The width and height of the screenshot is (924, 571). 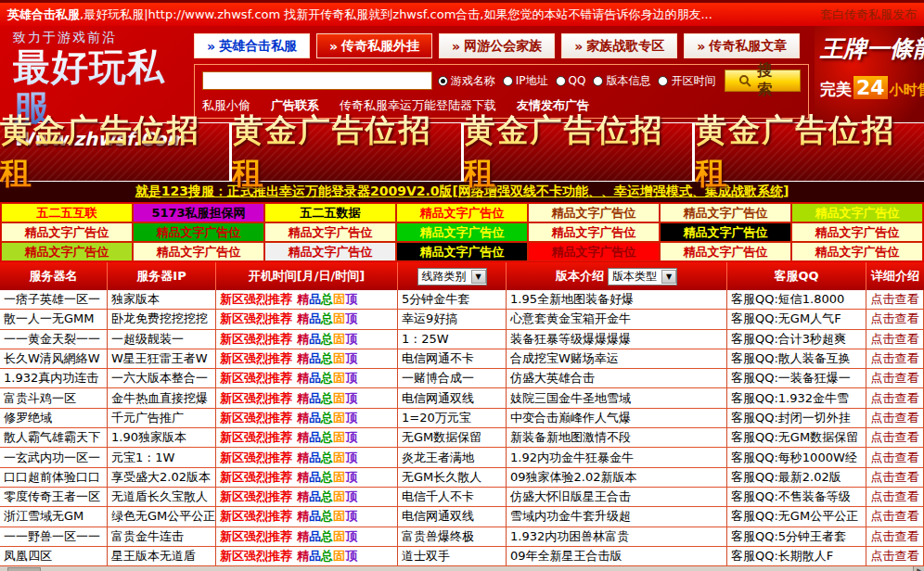 I want to click on search-radio-3: QQ, so click(x=571, y=81).